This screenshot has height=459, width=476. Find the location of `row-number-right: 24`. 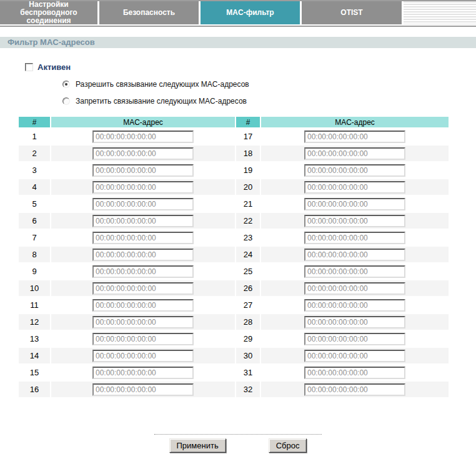

row-number-right: 24 is located at coordinates (248, 255).